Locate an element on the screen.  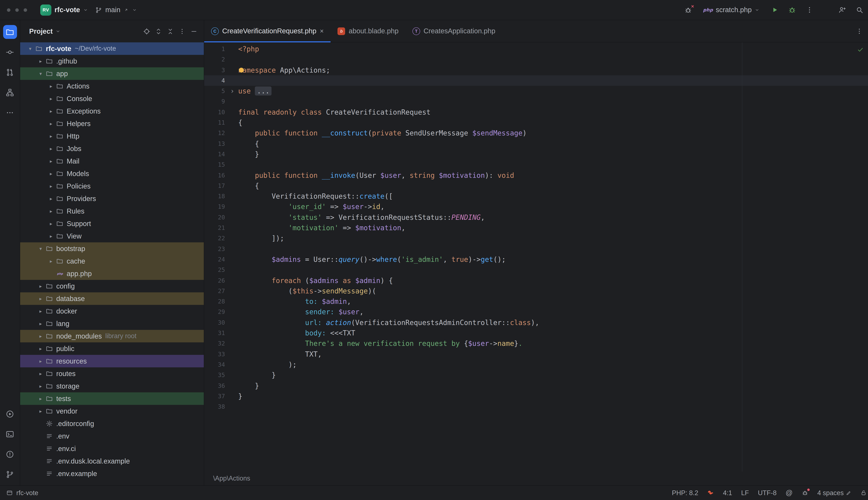
caret-position-widget: 4:1 is located at coordinates (727, 493).